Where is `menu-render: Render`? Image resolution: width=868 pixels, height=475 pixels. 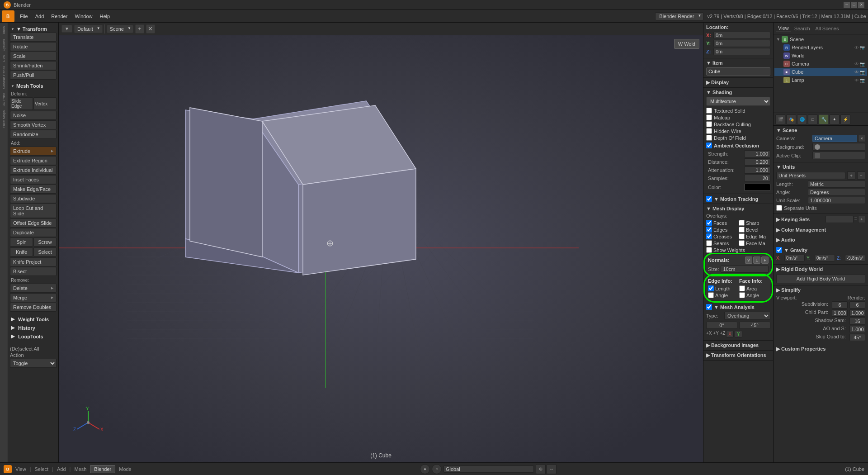
menu-render: Render is located at coordinates (59, 16).